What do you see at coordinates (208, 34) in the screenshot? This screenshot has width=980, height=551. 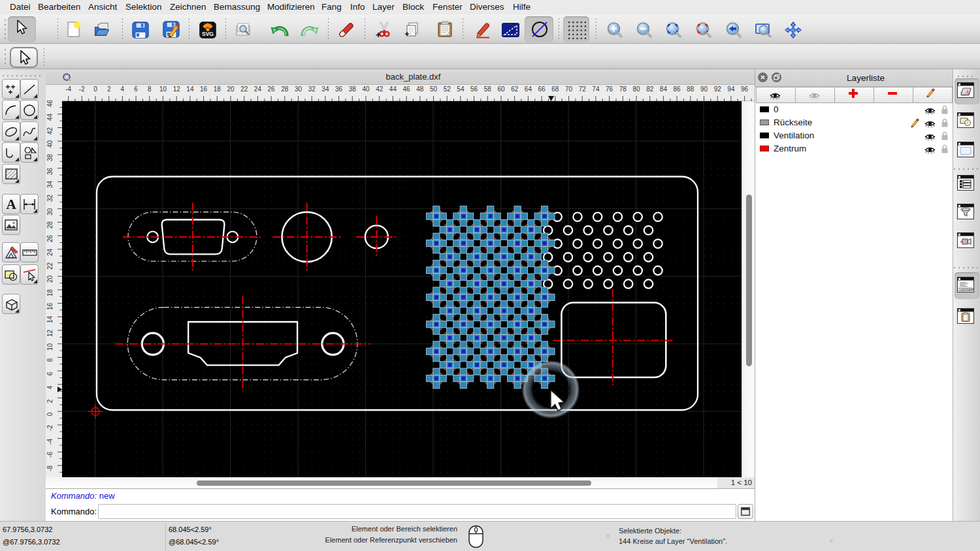 I see `svg-text: SVG` at bounding box center [208, 34].